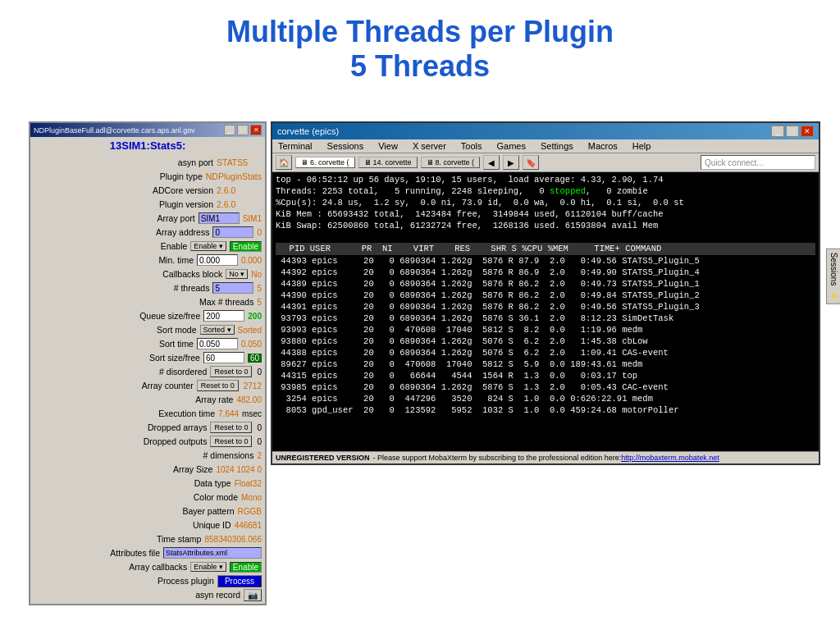 Image resolution: width=840 pixels, height=630 pixels. What do you see at coordinates (231, 372) in the screenshot?
I see `reset-disordered: Reset to 0` at bounding box center [231, 372].